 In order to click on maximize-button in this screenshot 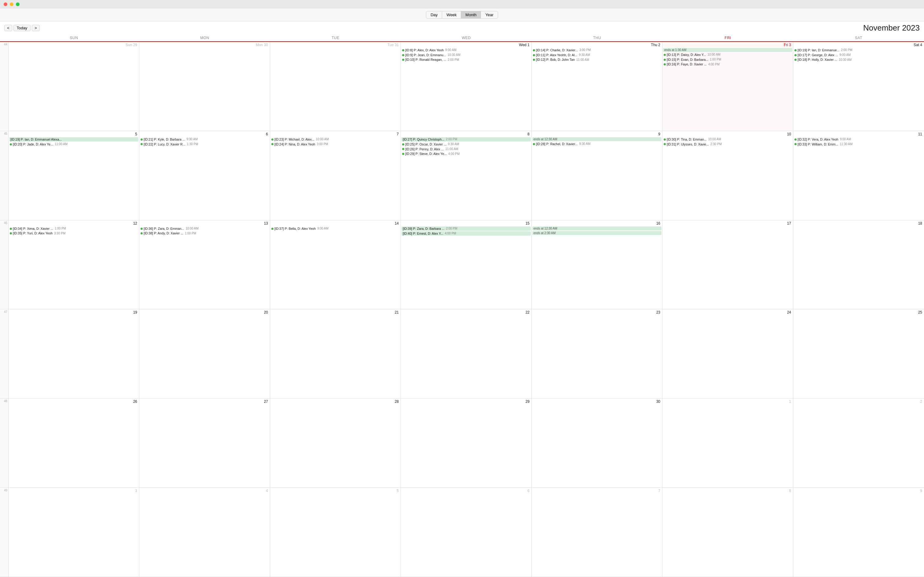, I will do `click(18, 4)`.